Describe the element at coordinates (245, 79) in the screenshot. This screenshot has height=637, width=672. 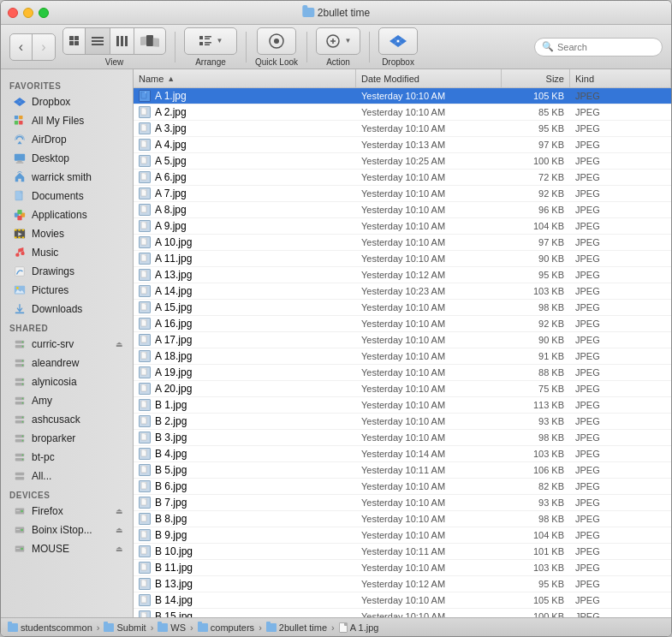
I see `header-name: Name ▲` at that location.